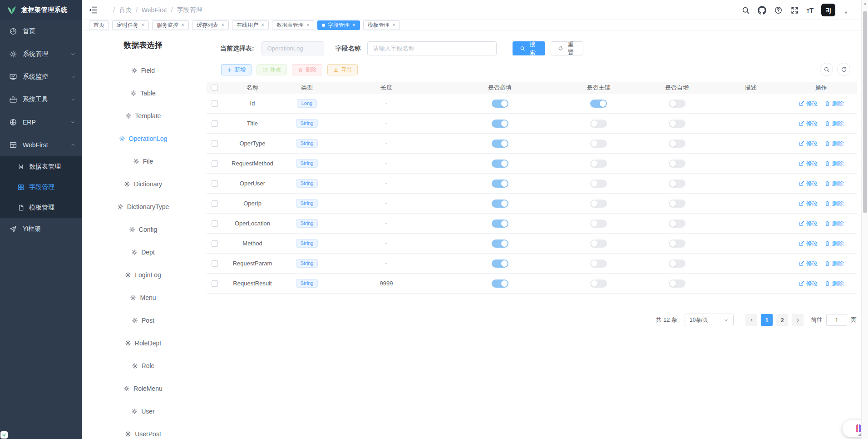 The height and width of the screenshot is (439, 868). I want to click on tab: 数据表管理 ×, so click(293, 25).